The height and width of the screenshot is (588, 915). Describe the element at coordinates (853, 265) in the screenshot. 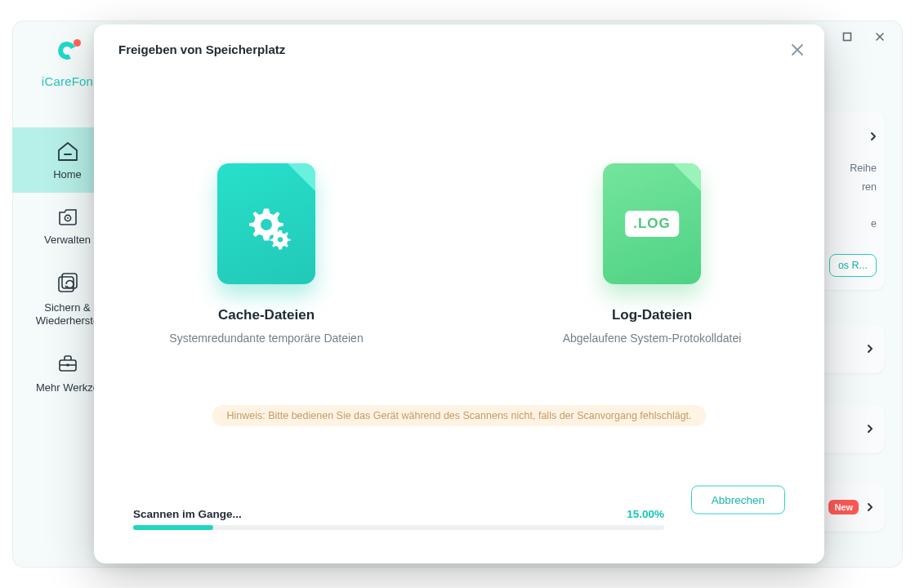

I see `promo-button: os R...` at that location.